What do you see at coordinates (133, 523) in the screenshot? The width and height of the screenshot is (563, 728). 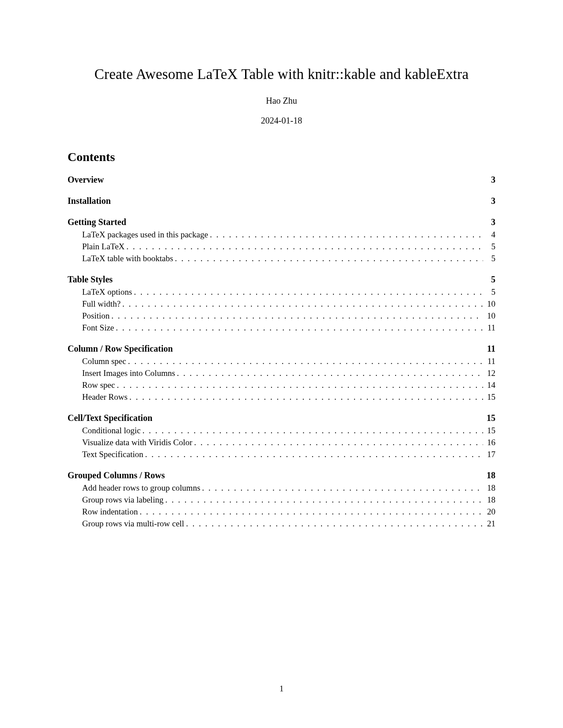 I see `toc-sub-label: Group rows via multi-row cell` at bounding box center [133, 523].